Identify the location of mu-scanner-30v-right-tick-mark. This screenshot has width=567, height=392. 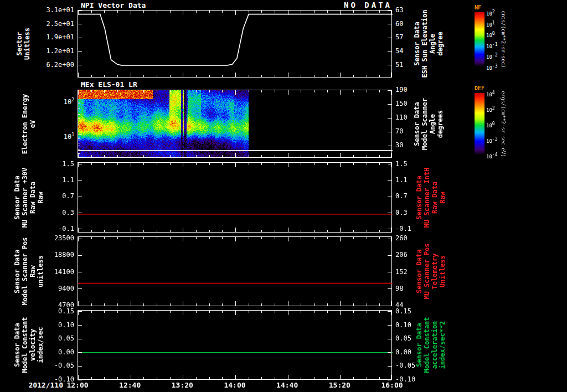
(390, 180).